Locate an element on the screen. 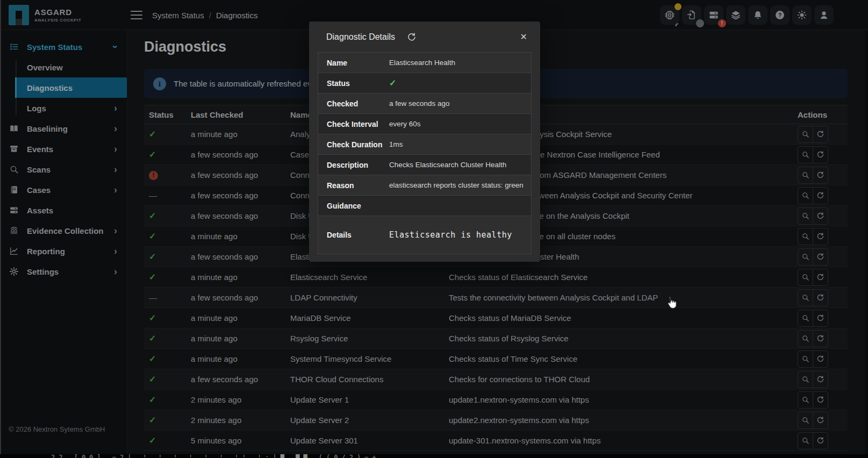  detail-value: Elasticsearch is healthy is located at coordinates (460, 235).